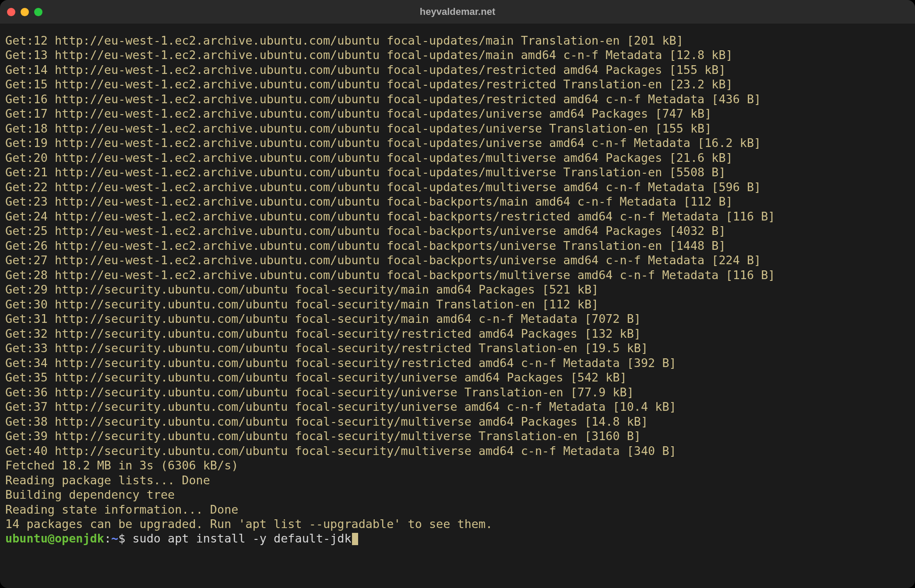  What do you see at coordinates (458, 12) in the screenshot?
I see `window-title: heyvaldemar.net` at bounding box center [458, 12].